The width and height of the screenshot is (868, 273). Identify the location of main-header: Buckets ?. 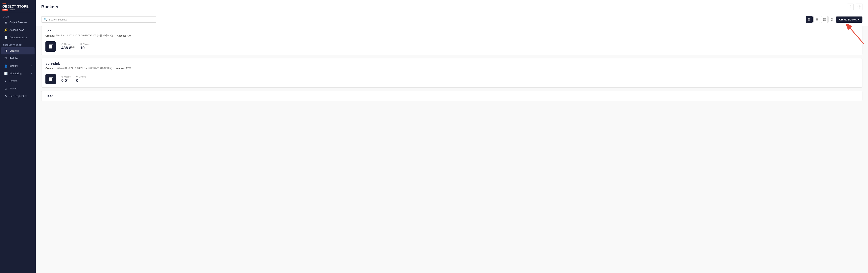
(452, 7).